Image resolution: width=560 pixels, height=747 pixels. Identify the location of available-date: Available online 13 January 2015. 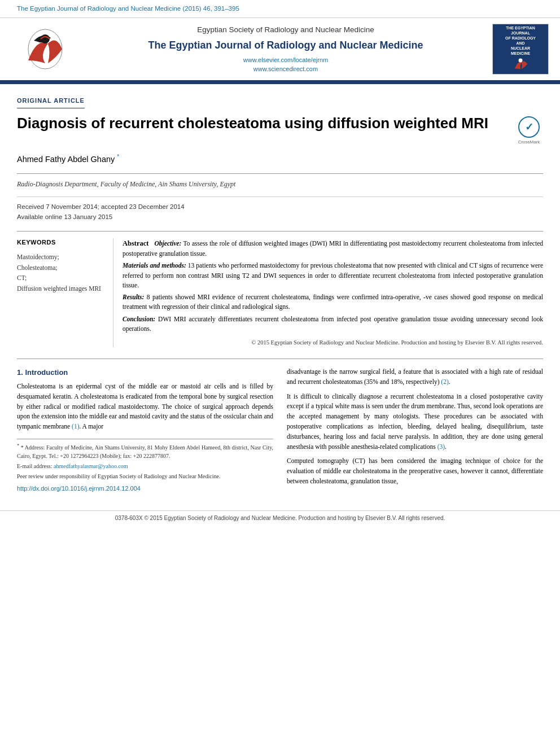
(280, 217).